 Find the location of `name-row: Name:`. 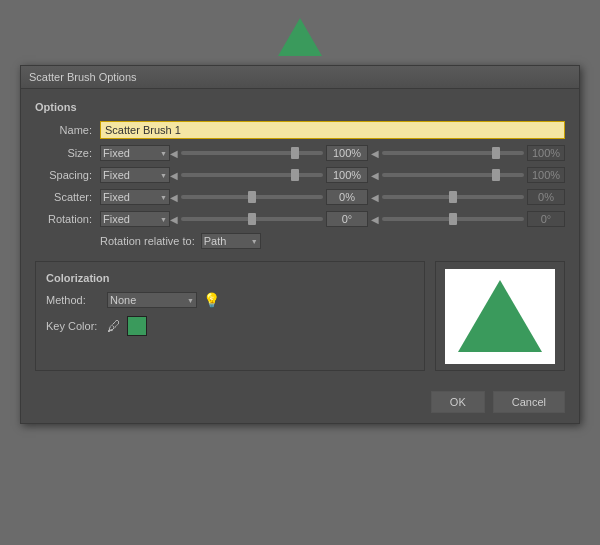

name-row: Name: is located at coordinates (300, 130).